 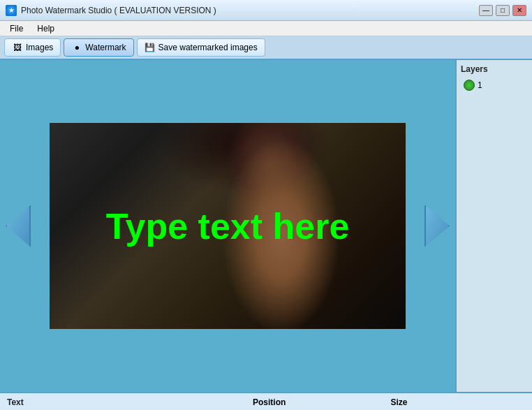 What do you see at coordinates (17, 47) in the screenshot?
I see `images-icon: 🖼` at bounding box center [17, 47].